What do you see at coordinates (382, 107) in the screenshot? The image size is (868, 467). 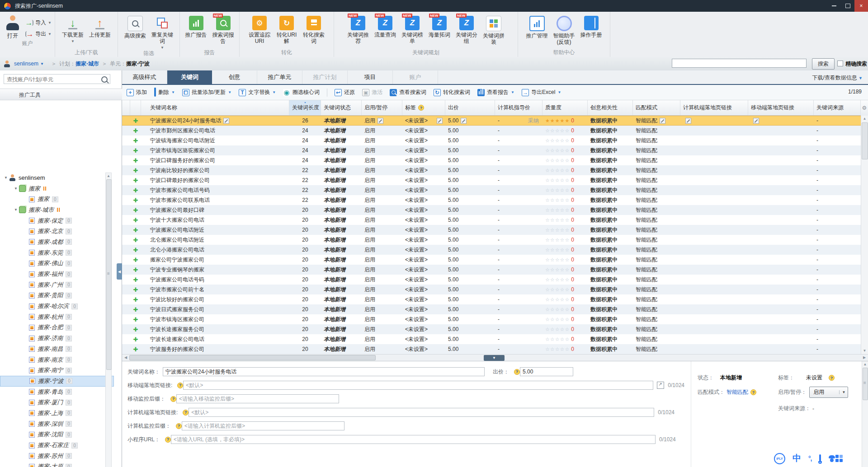 I see `column-header-enable: 启用/暂停` at bounding box center [382, 107].